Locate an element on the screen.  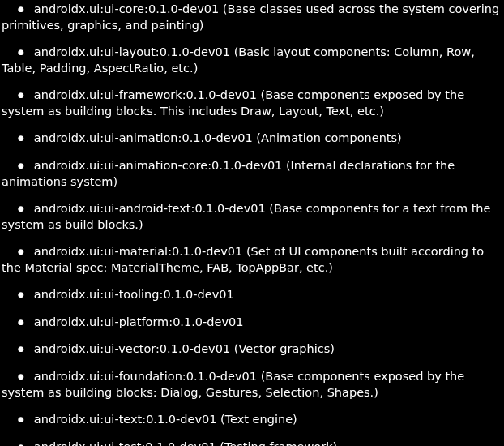
artifact-name: androidx.ui:ui-text:0.1.0-dev01 is located at coordinates (126, 419).